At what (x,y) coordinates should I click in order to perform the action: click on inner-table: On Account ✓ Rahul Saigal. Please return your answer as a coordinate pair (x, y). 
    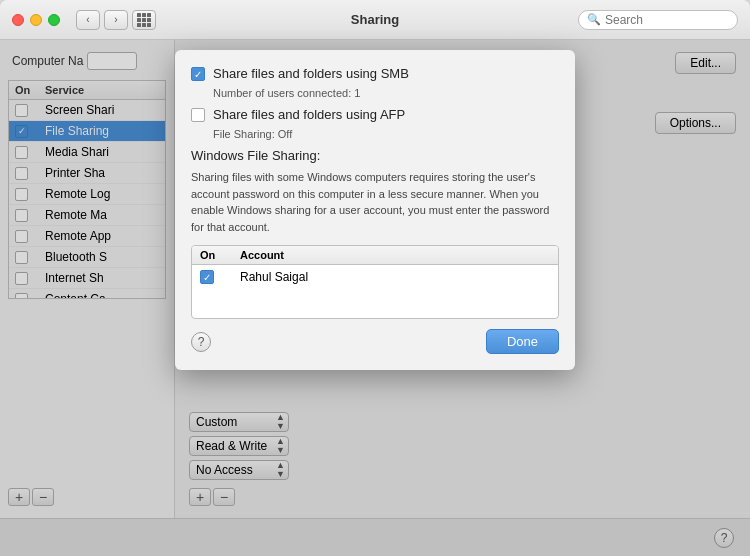
    Looking at the image, I should click on (375, 282).